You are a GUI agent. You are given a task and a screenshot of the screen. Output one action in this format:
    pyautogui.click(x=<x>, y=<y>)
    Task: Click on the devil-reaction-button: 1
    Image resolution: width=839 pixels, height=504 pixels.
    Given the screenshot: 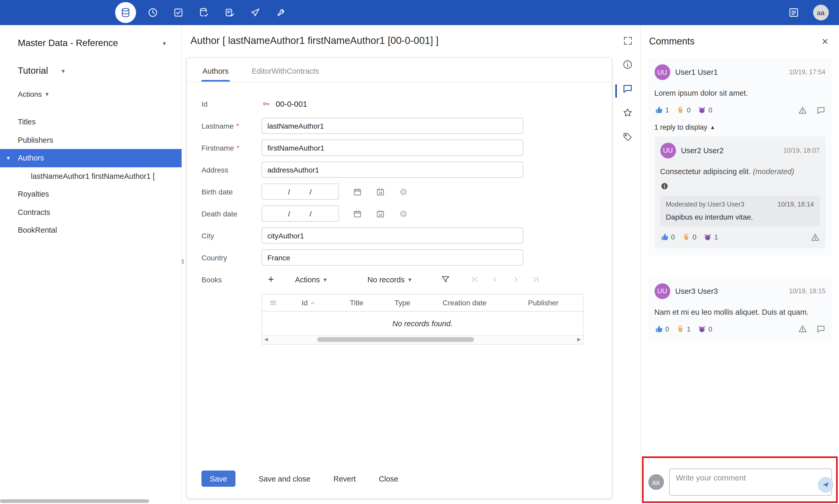 What is the action you would take?
    pyautogui.click(x=711, y=237)
    